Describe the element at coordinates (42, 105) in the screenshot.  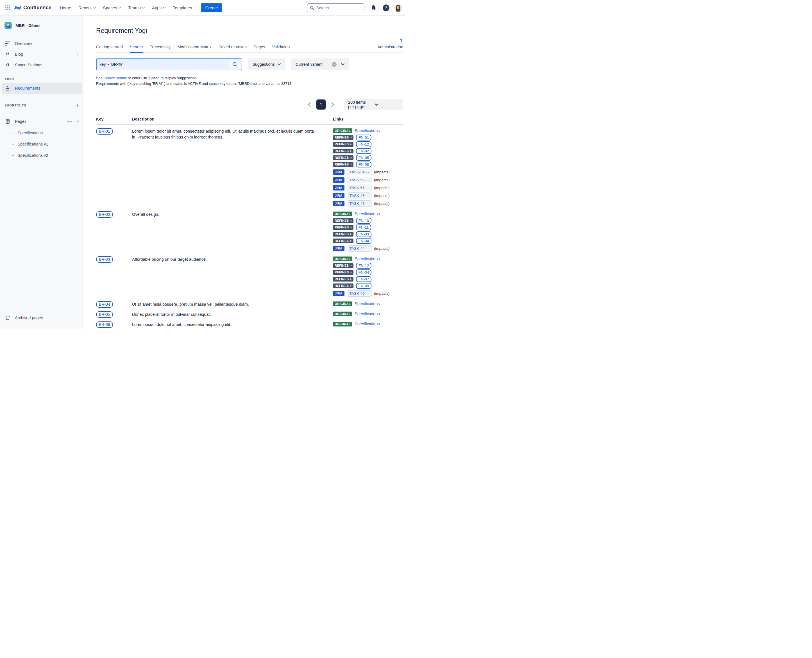
I see `shortcuts-heading: SHORTCUTS +` at that location.